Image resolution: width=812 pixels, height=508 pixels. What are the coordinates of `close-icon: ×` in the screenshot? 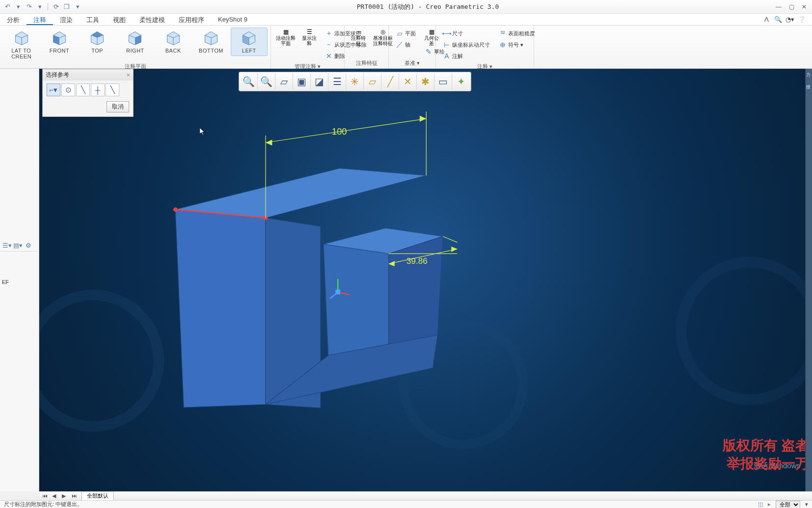 It's located at (128, 75).